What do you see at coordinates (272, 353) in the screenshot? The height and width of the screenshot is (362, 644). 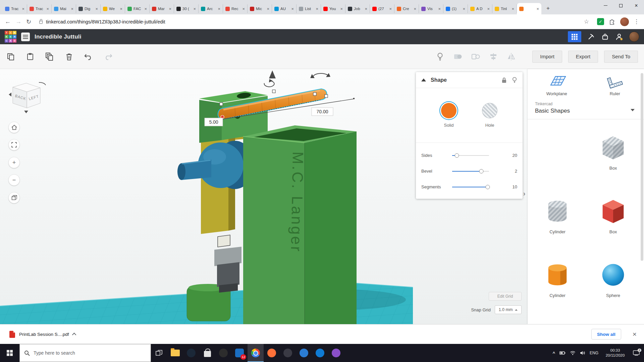 I see `firefox-taskbar-button` at bounding box center [272, 353].